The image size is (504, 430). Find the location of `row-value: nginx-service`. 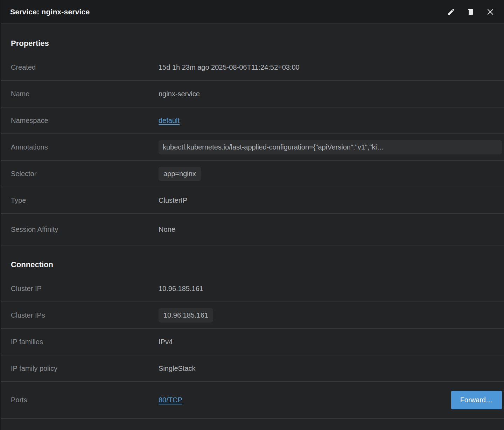

row-value: nginx-service is located at coordinates (330, 94).